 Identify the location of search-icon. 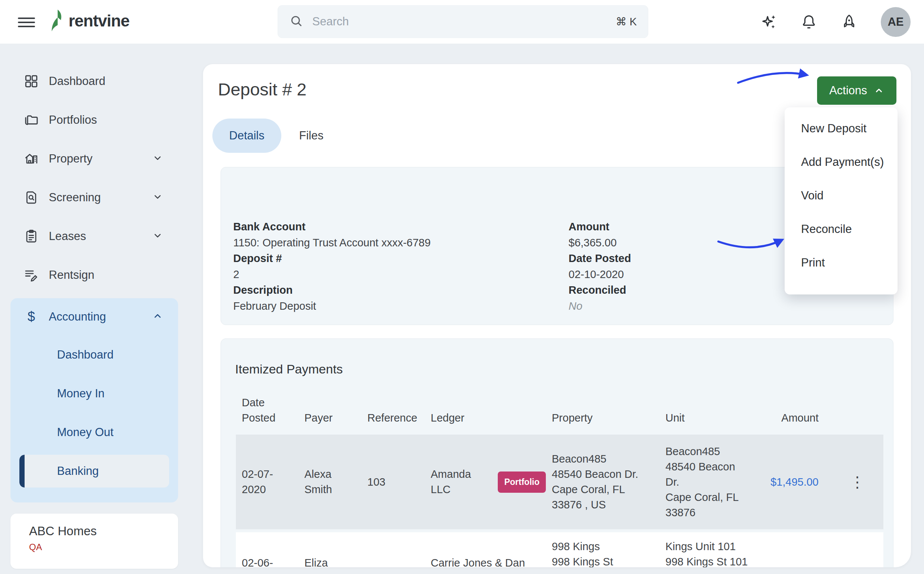
(296, 22).